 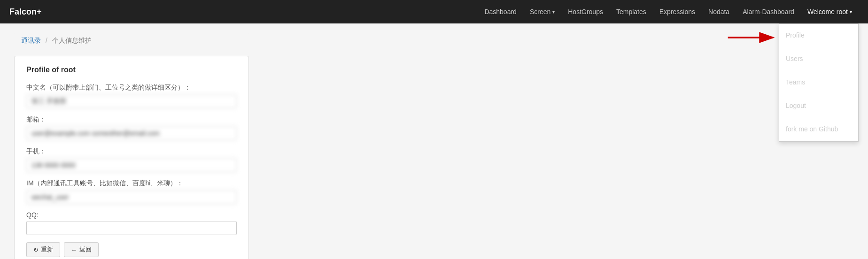 I want to click on label-qq: QQ:, so click(x=132, y=215).